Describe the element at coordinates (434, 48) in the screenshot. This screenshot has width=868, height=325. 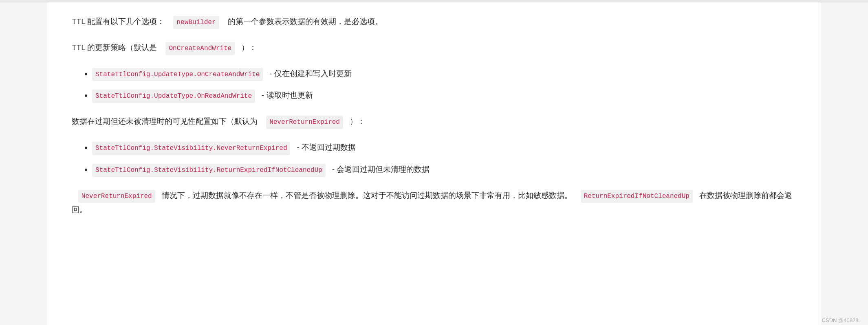
I see `section2-paragraph: TTL 的更新策略（默认是 OnCreateAndWrite ）：` at that location.